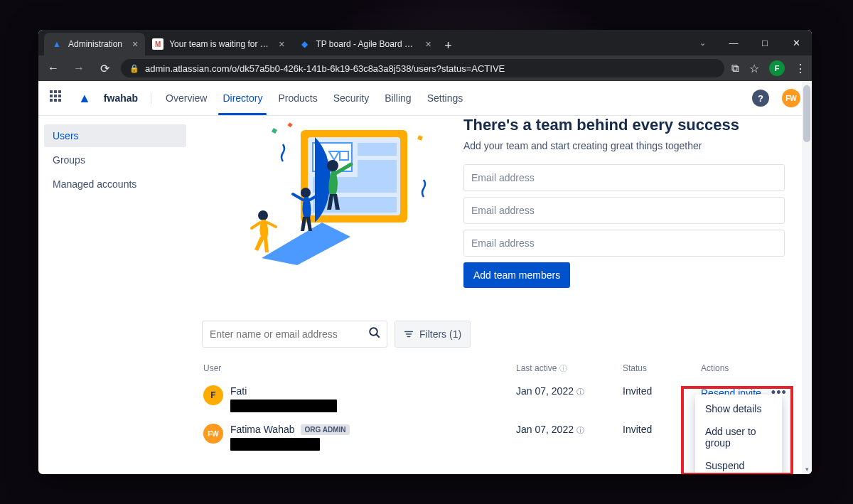  What do you see at coordinates (218, 44) in the screenshot?
I see `browser-tab: M Your team is waiting for you to jo ×` at bounding box center [218, 44].